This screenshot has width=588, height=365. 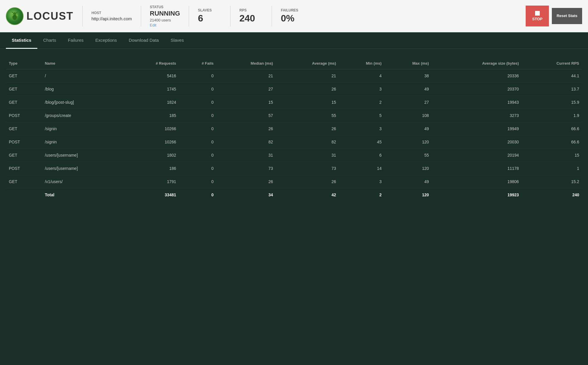 I want to click on cell-avg-size: 11178, so click(x=477, y=169).